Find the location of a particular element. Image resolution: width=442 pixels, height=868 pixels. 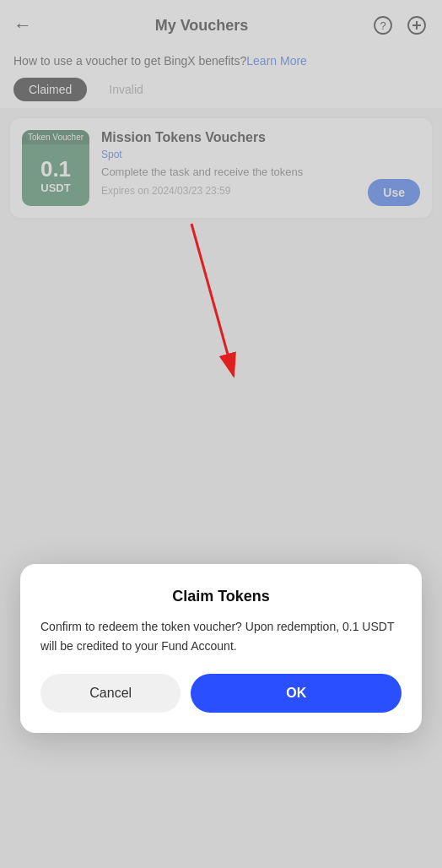

modal-title: Claim Tokens is located at coordinates (221, 596).